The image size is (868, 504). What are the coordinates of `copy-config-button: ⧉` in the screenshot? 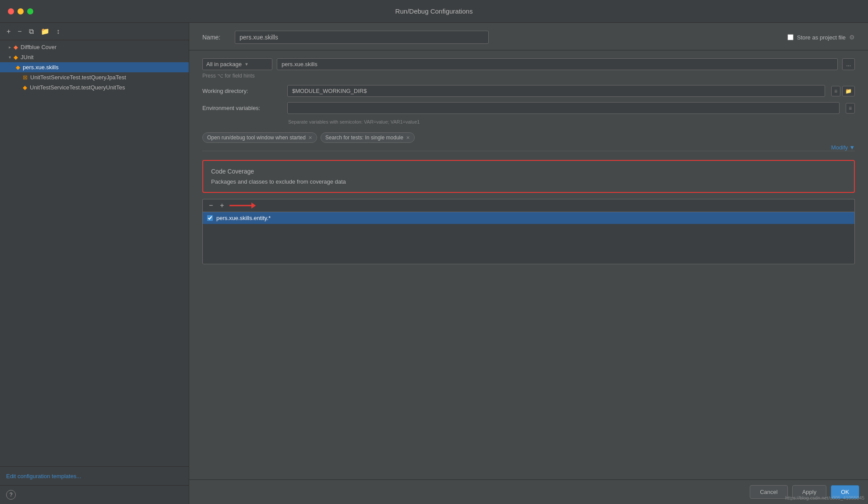 It's located at (32, 32).